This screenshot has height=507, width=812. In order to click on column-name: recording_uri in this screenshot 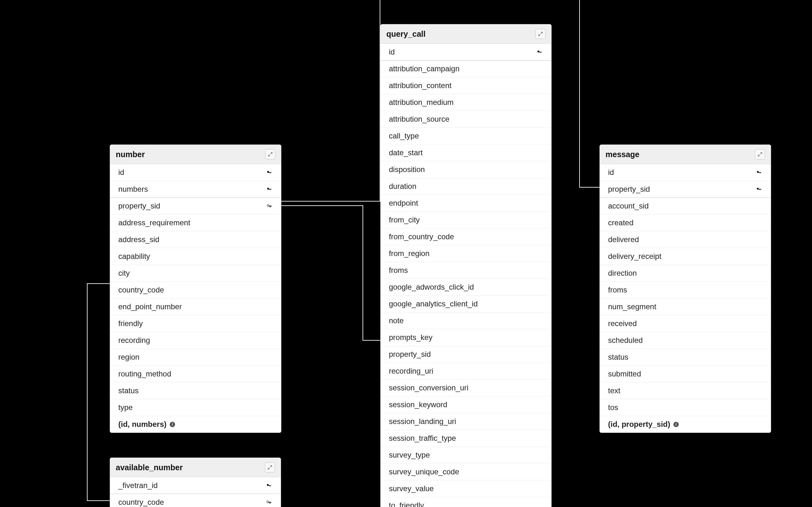, I will do `click(466, 371)`.